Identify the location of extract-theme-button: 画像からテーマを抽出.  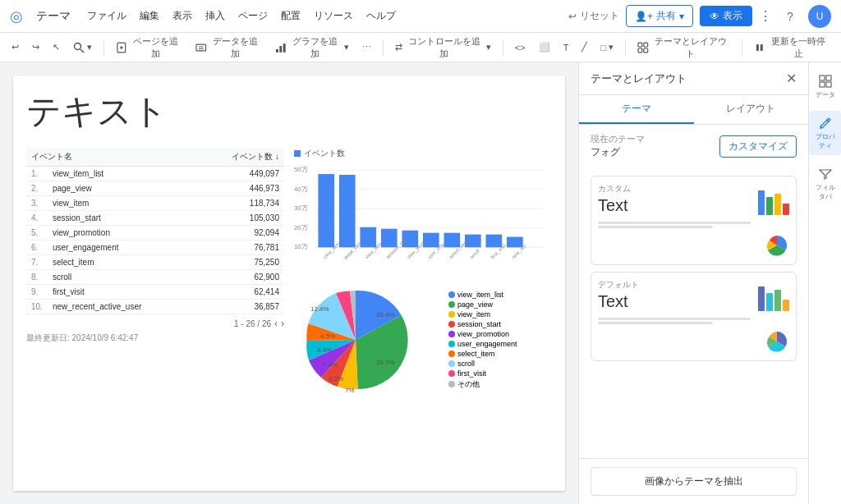
(693, 481).